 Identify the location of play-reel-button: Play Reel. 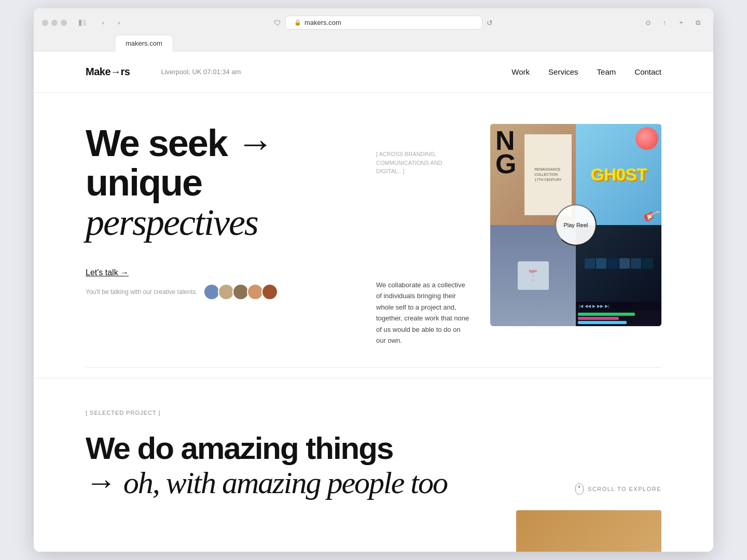
(576, 225).